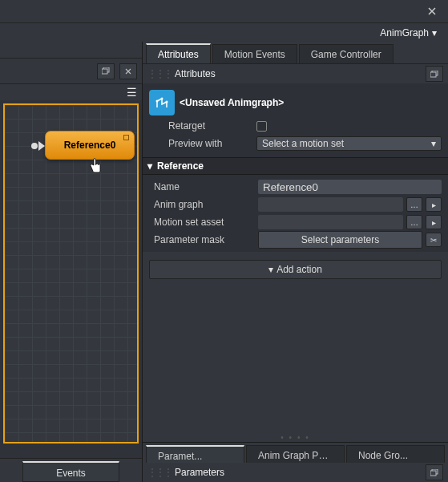  What do you see at coordinates (71, 473) in the screenshot?
I see `tab-events-label: Events` at bounding box center [71, 473].